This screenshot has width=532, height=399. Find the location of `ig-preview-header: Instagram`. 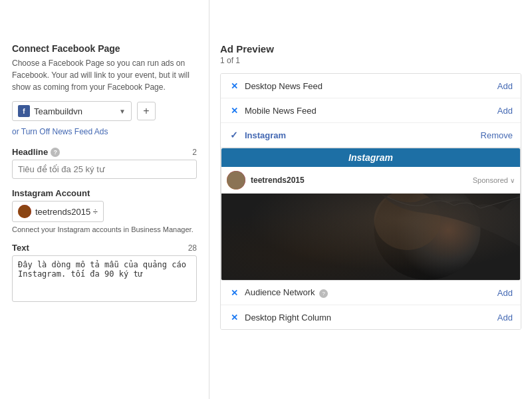

ig-preview-header: Instagram is located at coordinates (371, 158).